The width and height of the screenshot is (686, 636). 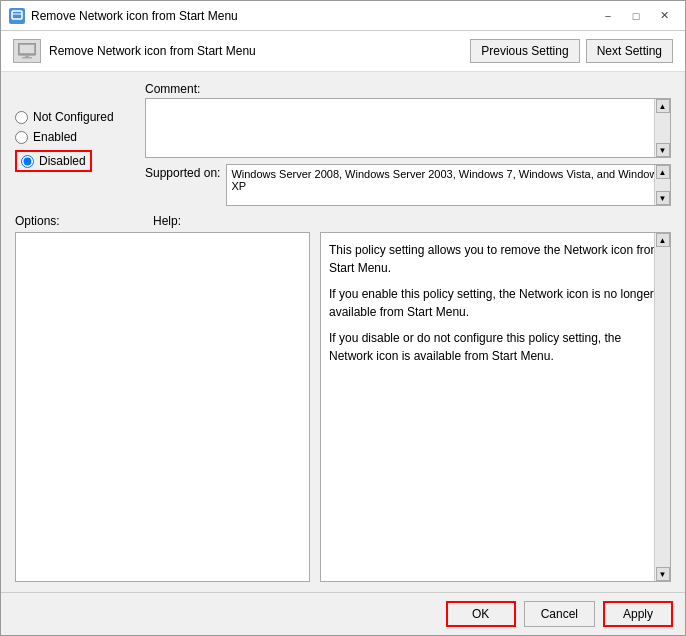 What do you see at coordinates (408, 120) in the screenshot?
I see `comment-section: Comment: ▲ ▼` at bounding box center [408, 120].